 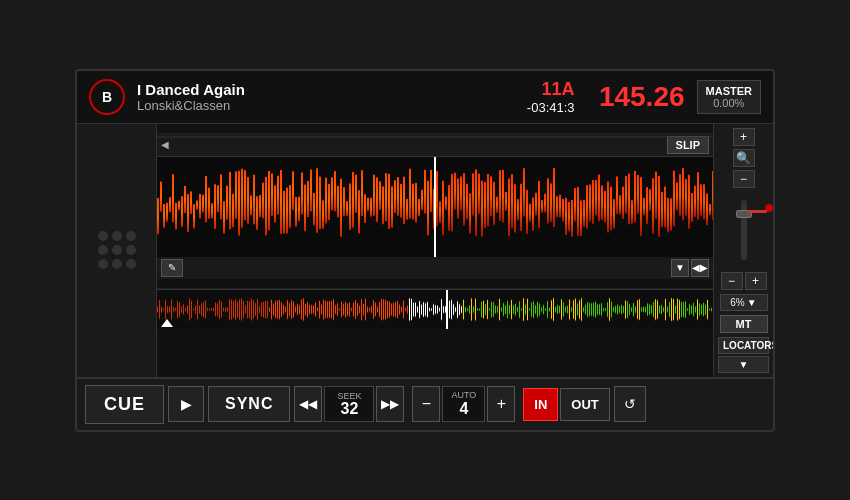 What do you see at coordinates (744, 355) in the screenshot?
I see `locators-section: LOCATORS ▼` at bounding box center [744, 355].